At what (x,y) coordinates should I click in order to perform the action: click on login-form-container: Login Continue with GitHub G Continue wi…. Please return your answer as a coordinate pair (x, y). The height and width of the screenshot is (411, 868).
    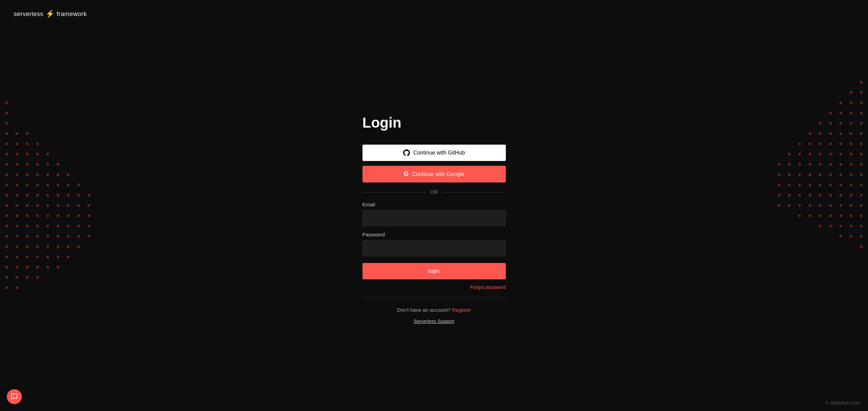
    Looking at the image, I should click on (434, 220).